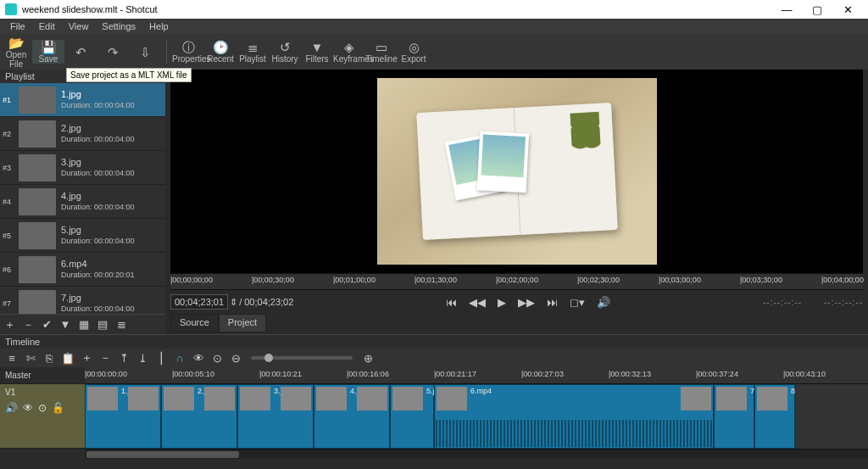 The image size is (868, 469). Describe the element at coordinates (124, 358) in the screenshot. I see `tl-lift-button: ⤒` at that location.